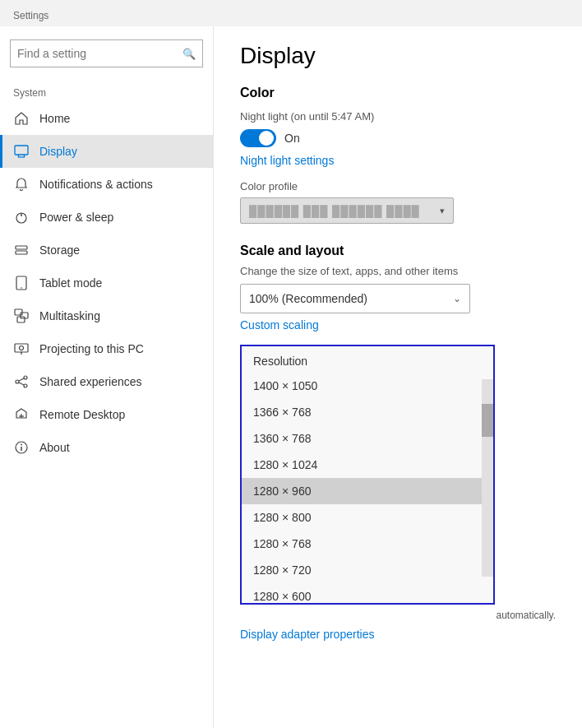 Image resolution: width=582 pixels, height=728 pixels. Describe the element at coordinates (189, 54) in the screenshot. I see `search-icon: 🔍` at that location.